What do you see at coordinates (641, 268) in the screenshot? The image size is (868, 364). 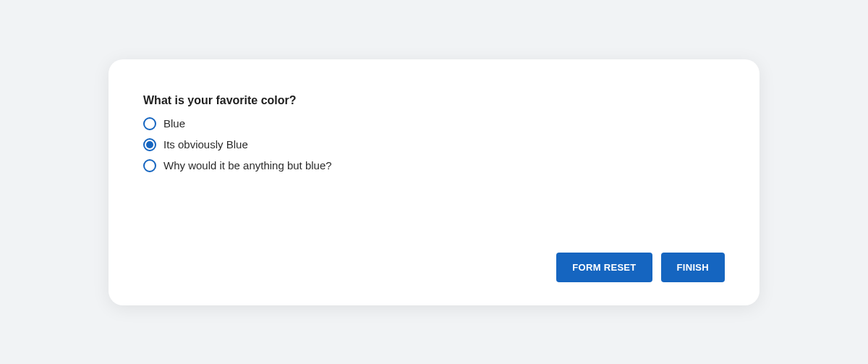 I see `button-row: FORM RESET FINISH` at bounding box center [641, 268].